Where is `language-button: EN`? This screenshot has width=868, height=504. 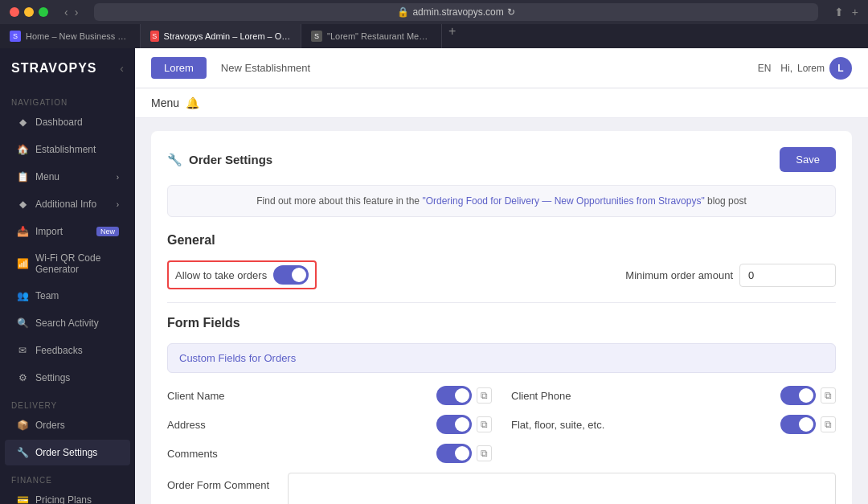 language-button: EN is located at coordinates (765, 68).